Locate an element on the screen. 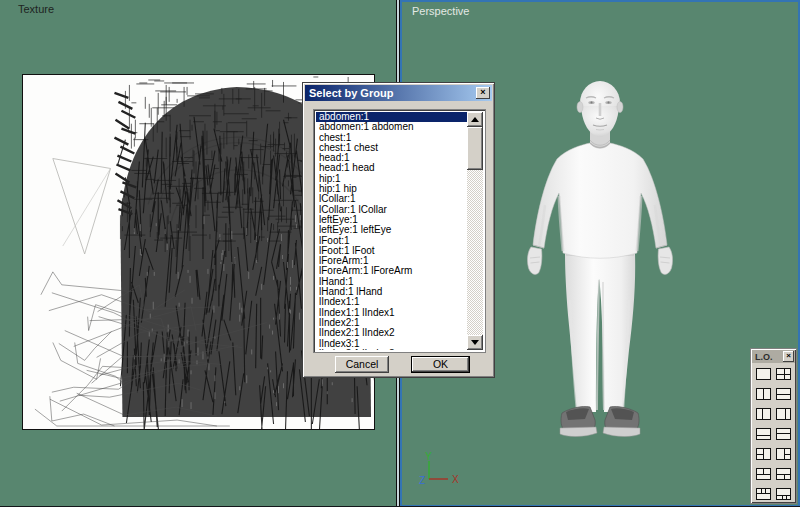  group-list-item: lHand:1 is located at coordinates (392, 282).